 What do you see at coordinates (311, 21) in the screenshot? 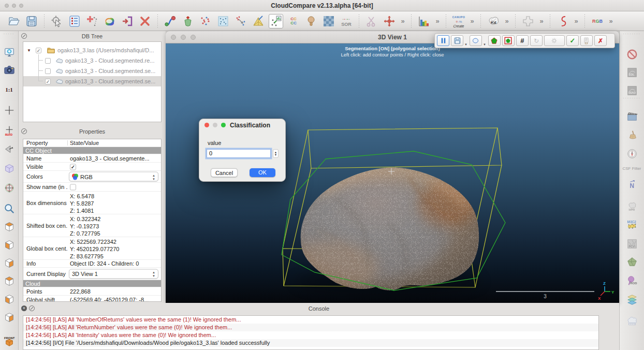
I see `unroll-button` at bounding box center [311, 21].